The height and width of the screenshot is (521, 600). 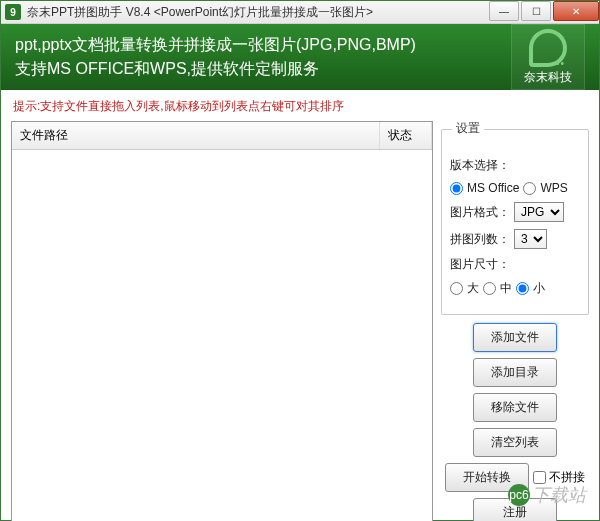 What do you see at coordinates (487, 478) in the screenshot?
I see `start-convert-button: 开始转换` at bounding box center [487, 478].